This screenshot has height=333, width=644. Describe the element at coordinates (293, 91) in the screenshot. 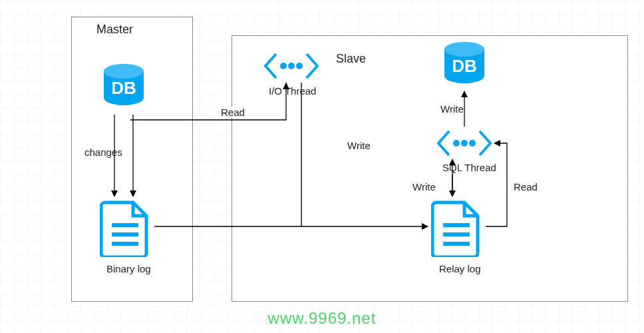

I see `io-thread-label: I/O Thread` at that location.